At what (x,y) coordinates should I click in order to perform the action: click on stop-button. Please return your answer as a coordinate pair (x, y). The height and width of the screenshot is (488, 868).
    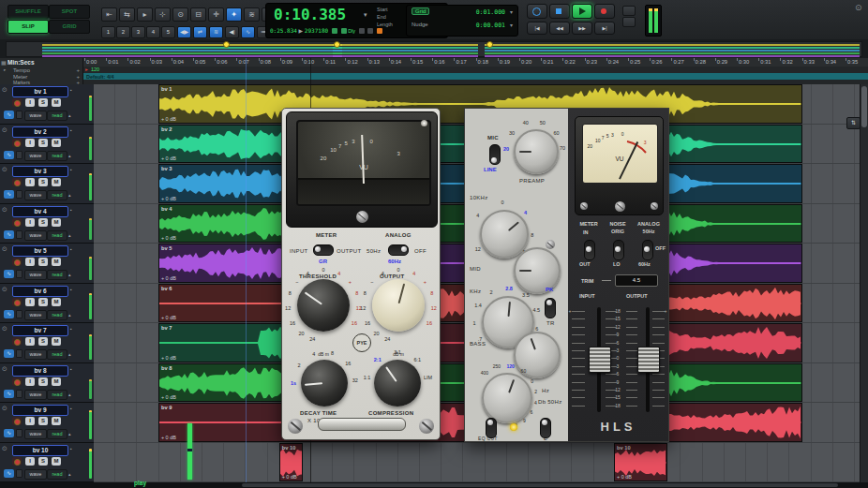
    Looking at the image, I should click on (560, 11).